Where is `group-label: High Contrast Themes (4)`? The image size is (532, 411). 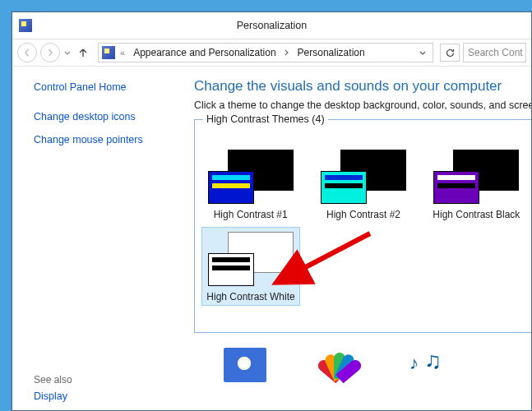
group-label: High Contrast Themes (4) is located at coordinates (266, 119).